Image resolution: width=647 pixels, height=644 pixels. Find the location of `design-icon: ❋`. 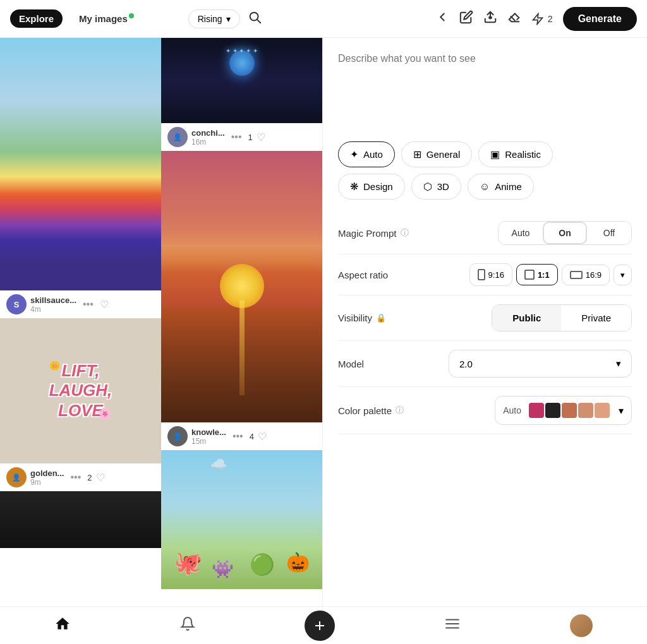

design-icon: ❋ is located at coordinates (354, 187).